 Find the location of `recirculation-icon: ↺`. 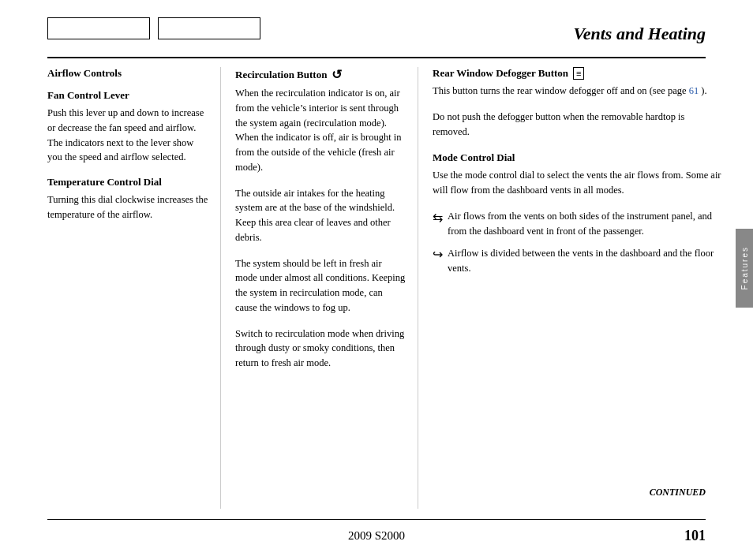

recirculation-icon: ↺ is located at coordinates (336, 74).